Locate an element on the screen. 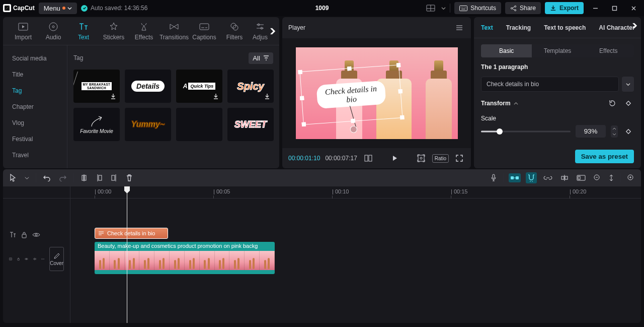 The width and height of the screenshot is (644, 327). rotate-handle-icon is located at coordinates (353, 129).